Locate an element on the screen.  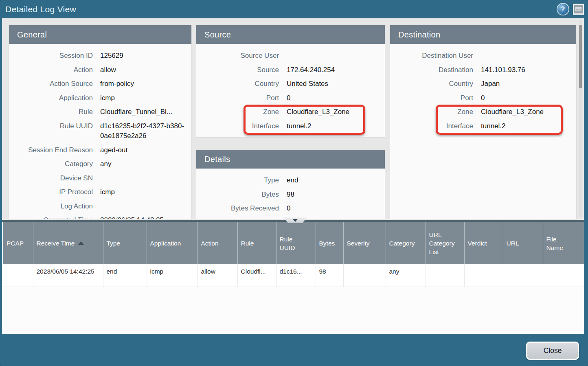
column-header-severity: Severity is located at coordinates (364, 243).